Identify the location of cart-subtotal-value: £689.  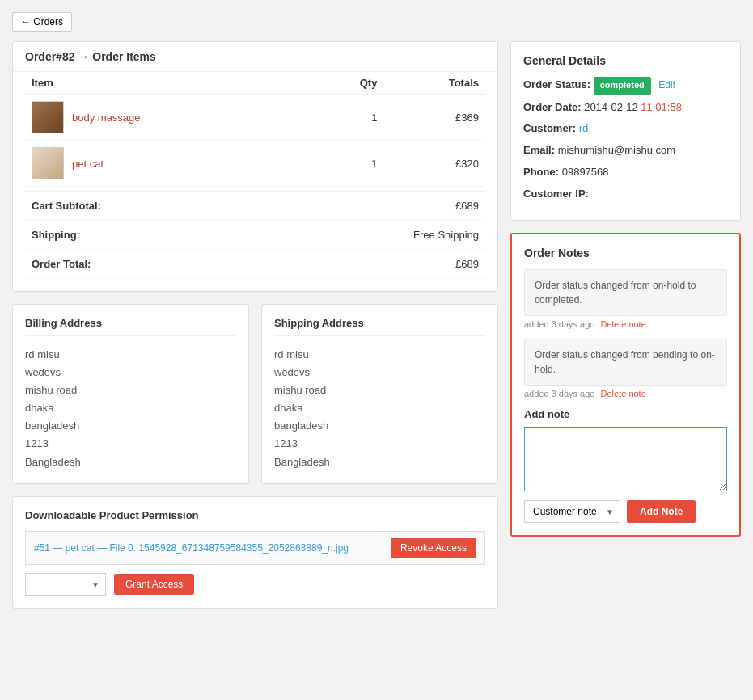
(467, 205).